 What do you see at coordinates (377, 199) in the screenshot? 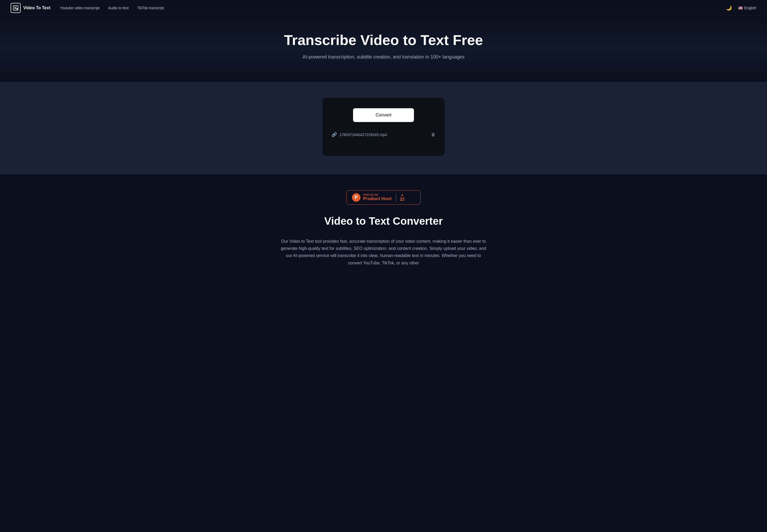
I see `ph-brand-label: Product Hunt` at bounding box center [377, 199].